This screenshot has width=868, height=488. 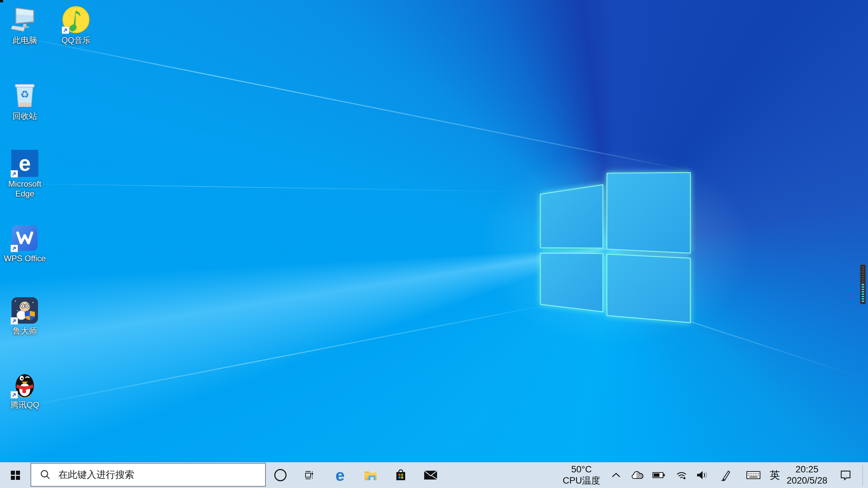 I want to click on windows-start-icon, so click(x=16, y=475).